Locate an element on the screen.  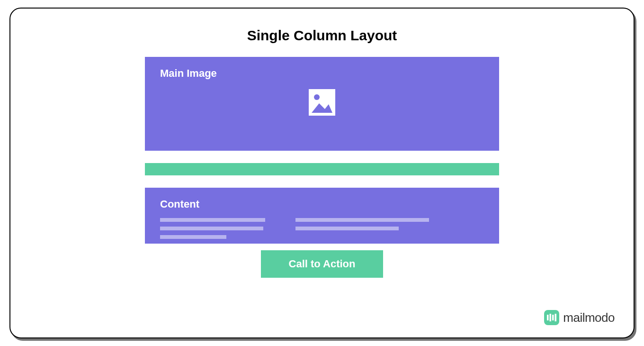
brand-logo: mailmodo is located at coordinates (580, 318).